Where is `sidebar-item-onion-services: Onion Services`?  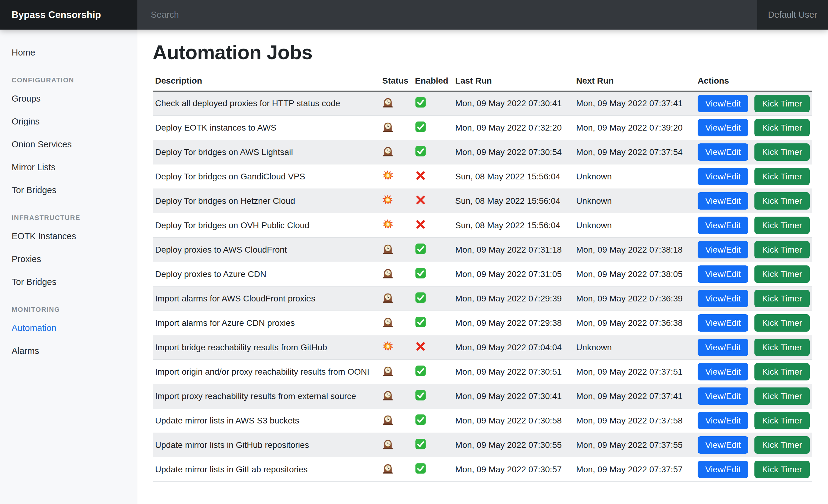
sidebar-item-onion-services: Onion Services is located at coordinates (69, 144).